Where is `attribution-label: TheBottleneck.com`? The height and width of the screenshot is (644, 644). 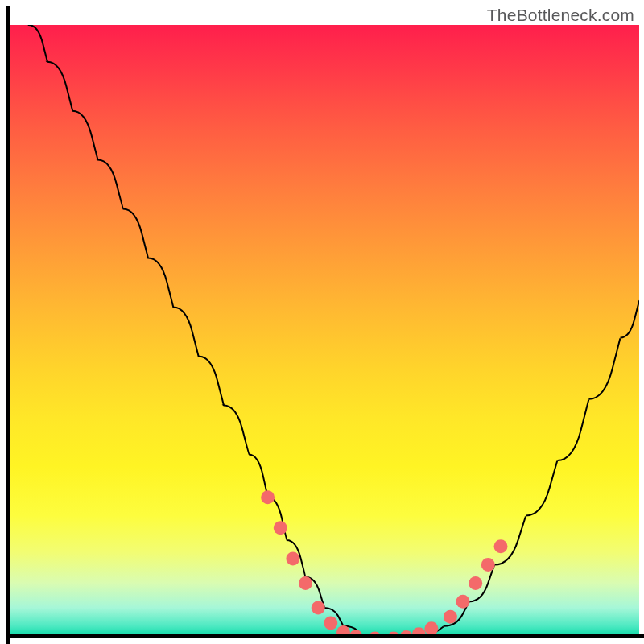 attribution-label: TheBottleneck.com is located at coordinates (560, 15).